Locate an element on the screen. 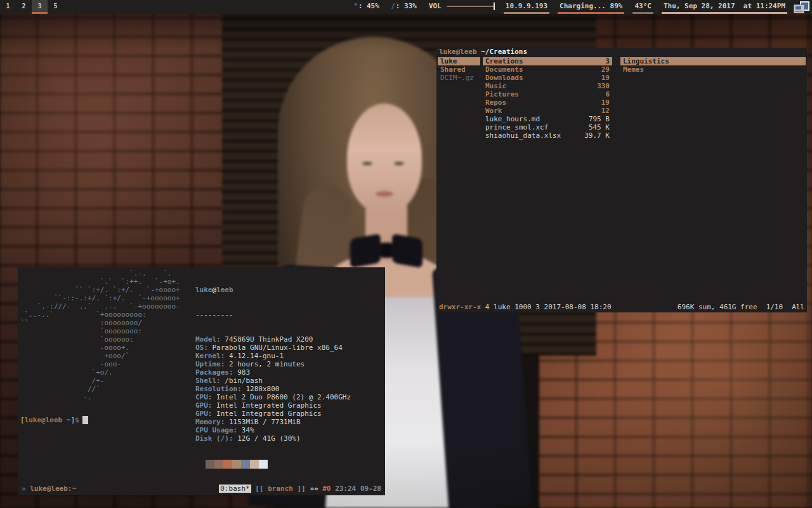 This screenshot has height=508, width=812. meter-icon: ᴹ is located at coordinates (356, 6).